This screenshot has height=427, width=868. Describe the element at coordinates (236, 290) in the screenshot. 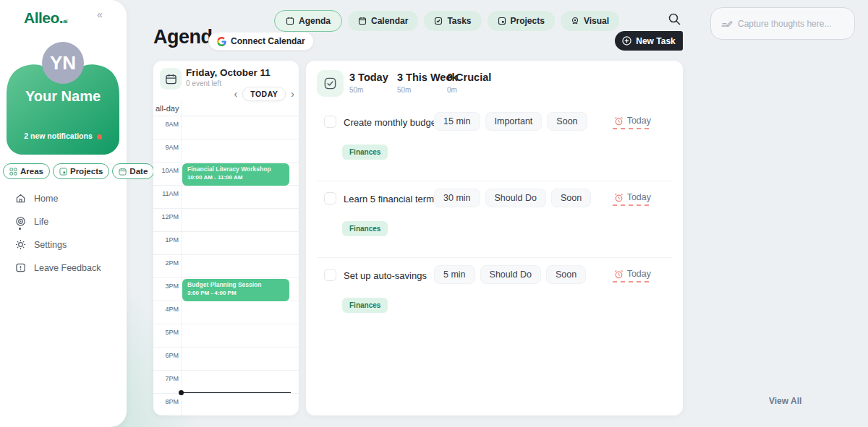

I see `calendar-event: Budget Planning Session 3:00 PM - 4:00 P…` at that location.